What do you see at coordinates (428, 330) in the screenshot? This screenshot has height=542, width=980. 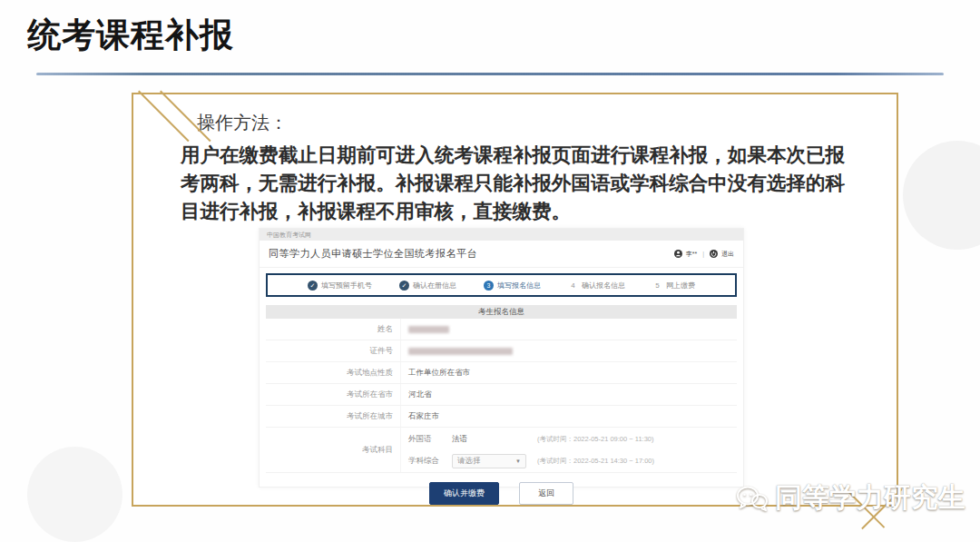 I see `redacted-name-value` at bounding box center [428, 330].